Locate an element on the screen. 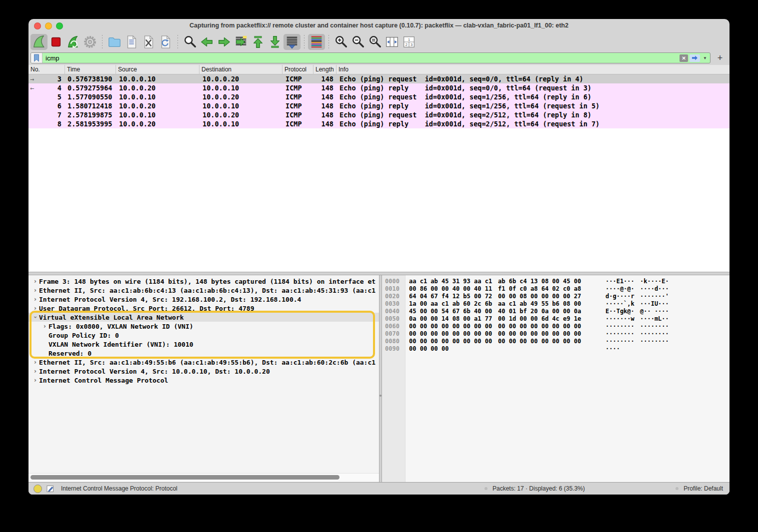 This screenshot has height=532, width=758. save-file-icon is located at coordinates (132, 42).